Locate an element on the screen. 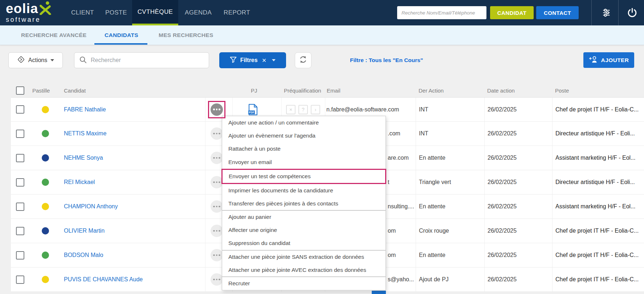  filtres-label: Filtres is located at coordinates (249, 60).